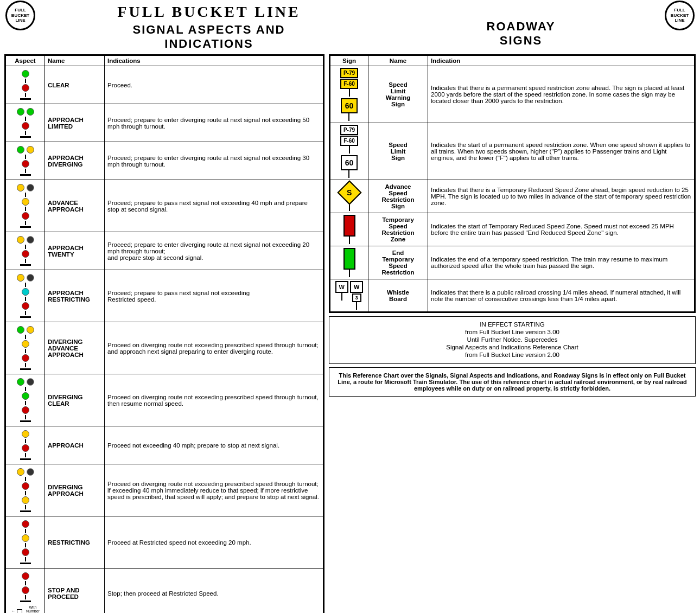 This screenshot has height=613, width=700. What do you see at coordinates (165, 296) in the screenshot?
I see `table-row: APPROACHRESTRICTING Proceed; prepare to …` at bounding box center [165, 296].